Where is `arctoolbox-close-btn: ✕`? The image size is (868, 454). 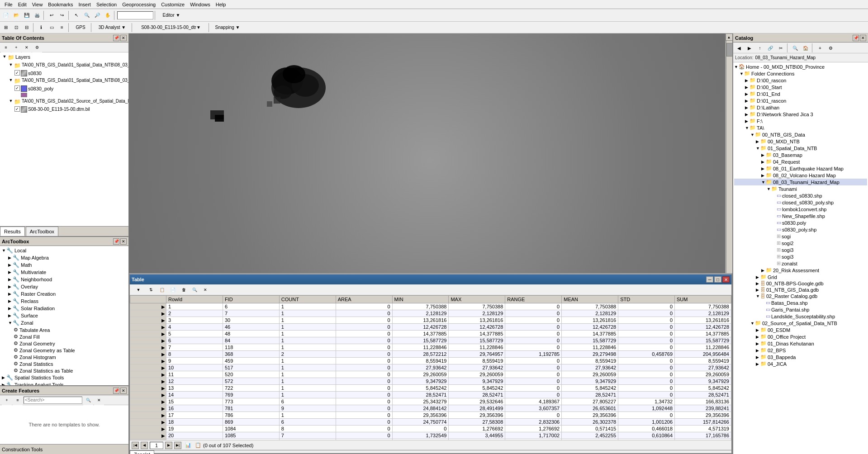
arctoolbox-close-btn: ✕ is located at coordinates (123, 241).